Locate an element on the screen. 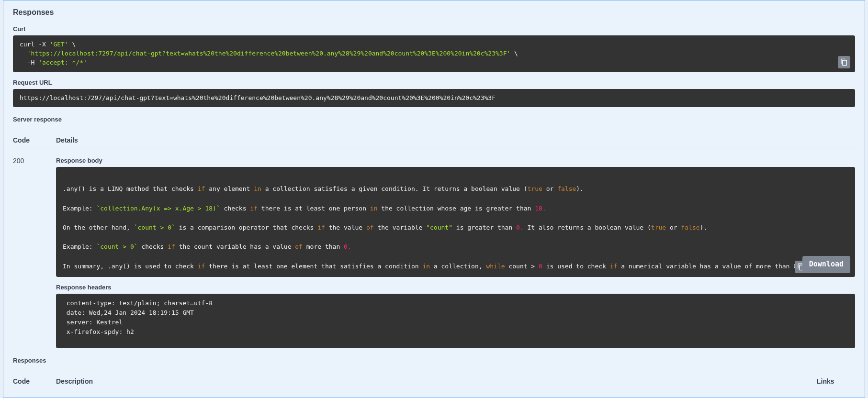 The image size is (868, 398). response-body-label: Response body is located at coordinates (456, 161).